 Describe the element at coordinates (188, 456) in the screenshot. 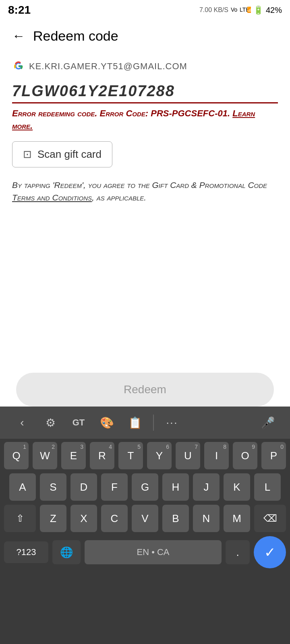

I see `key-u: 7U` at that location.